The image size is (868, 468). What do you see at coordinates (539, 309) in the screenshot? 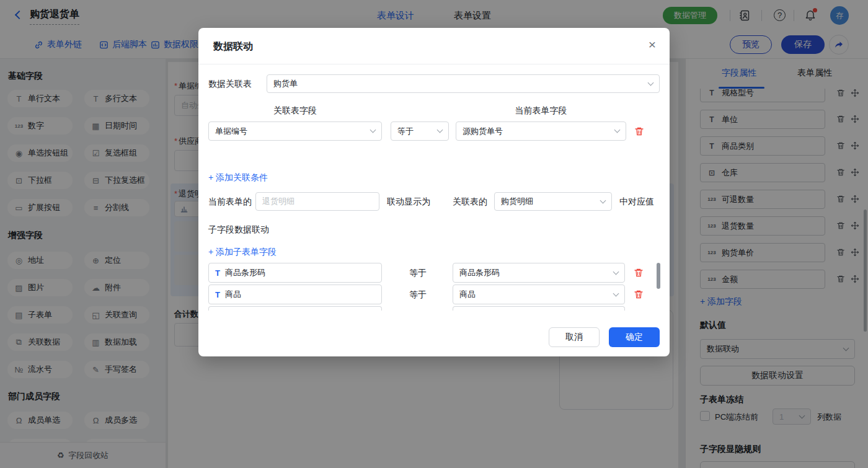
I see `subfield-target-select-partial` at bounding box center [539, 309].